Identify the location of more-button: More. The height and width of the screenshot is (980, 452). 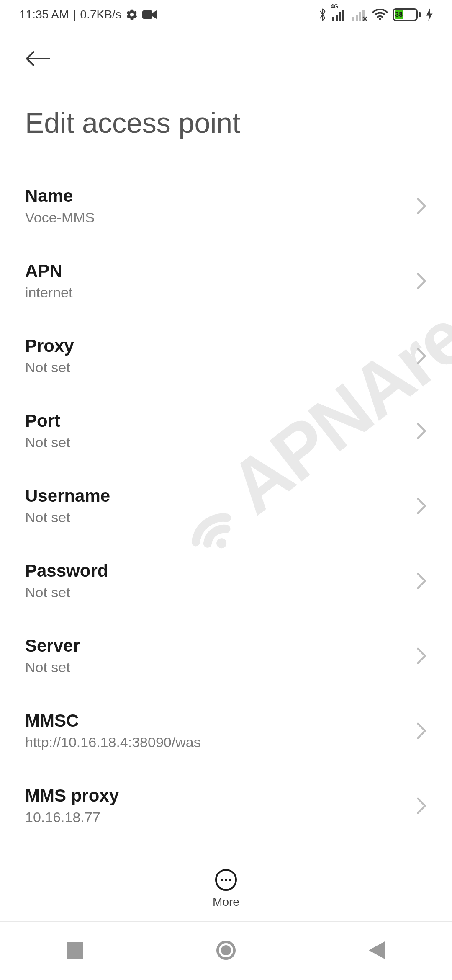
(226, 885).